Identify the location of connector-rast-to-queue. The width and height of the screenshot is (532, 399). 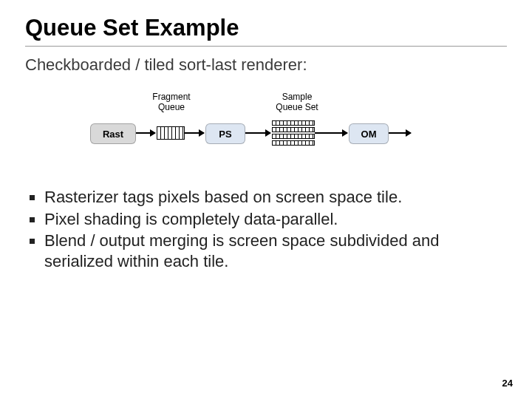
(146, 133).